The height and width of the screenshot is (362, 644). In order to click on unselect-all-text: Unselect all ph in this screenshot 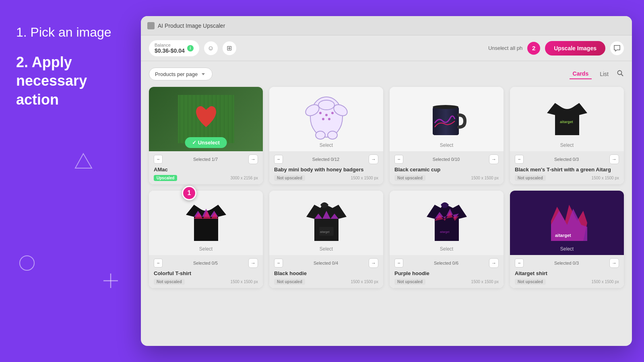, I will do `click(506, 48)`.